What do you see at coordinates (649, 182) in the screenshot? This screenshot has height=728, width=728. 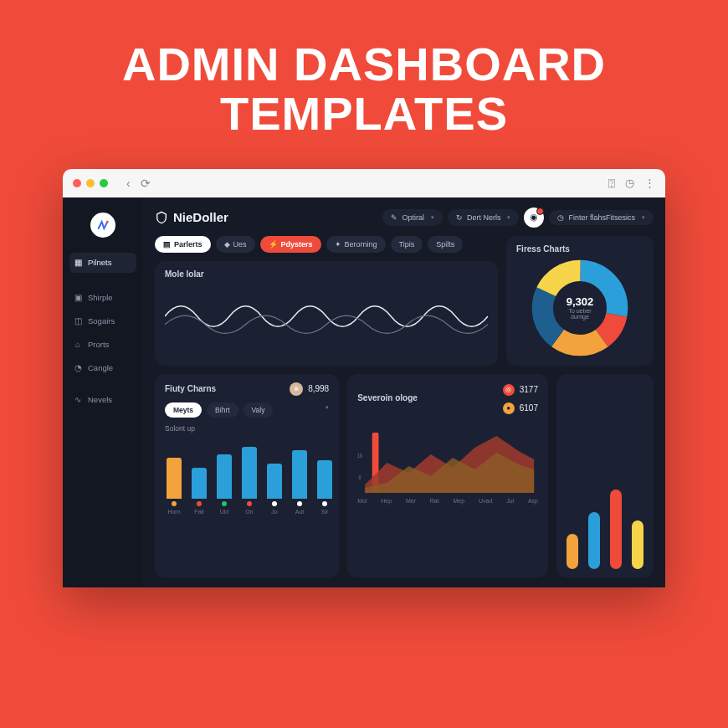 I see `more-icon: ⋮` at bounding box center [649, 182].